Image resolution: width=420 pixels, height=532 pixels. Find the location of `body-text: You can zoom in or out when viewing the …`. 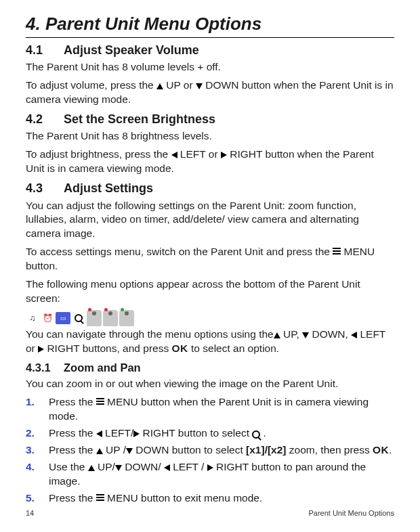

body-text: You can zoom in or out when viewing the … is located at coordinates (210, 384).